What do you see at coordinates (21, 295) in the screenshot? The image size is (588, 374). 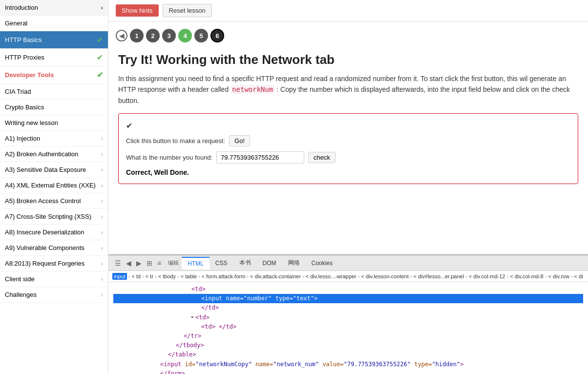 I see `sidebar-label: Challenges` at bounding box center [21, 295].